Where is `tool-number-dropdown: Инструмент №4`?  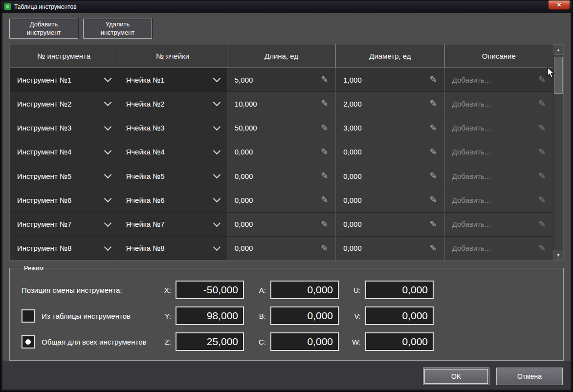 tool-number-dropdown: Инструмент №4 is located at coordinates (64, 152).